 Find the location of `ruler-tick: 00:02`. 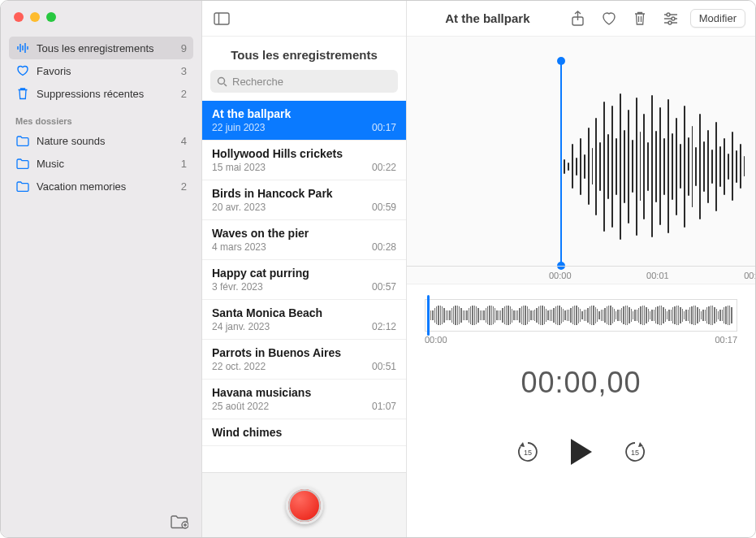

ruler-tick: 00:02 is located at coordinates (750, 276).